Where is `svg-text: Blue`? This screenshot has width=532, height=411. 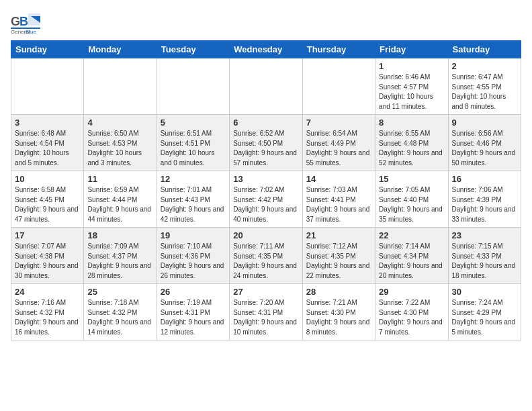 svg-text: Blue is located at coordinates (31, 32).